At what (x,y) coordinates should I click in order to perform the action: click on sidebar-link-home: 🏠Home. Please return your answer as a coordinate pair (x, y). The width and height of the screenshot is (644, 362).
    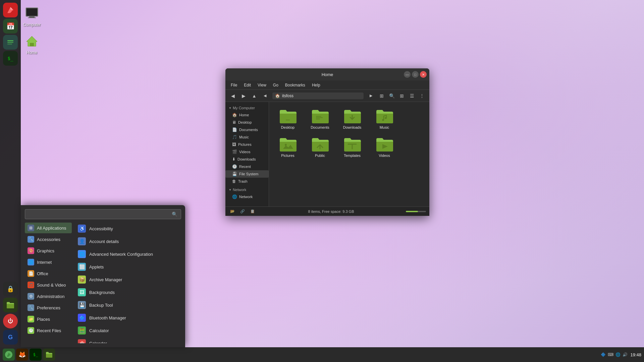
    Looking at the image, I should click on (247, 115).